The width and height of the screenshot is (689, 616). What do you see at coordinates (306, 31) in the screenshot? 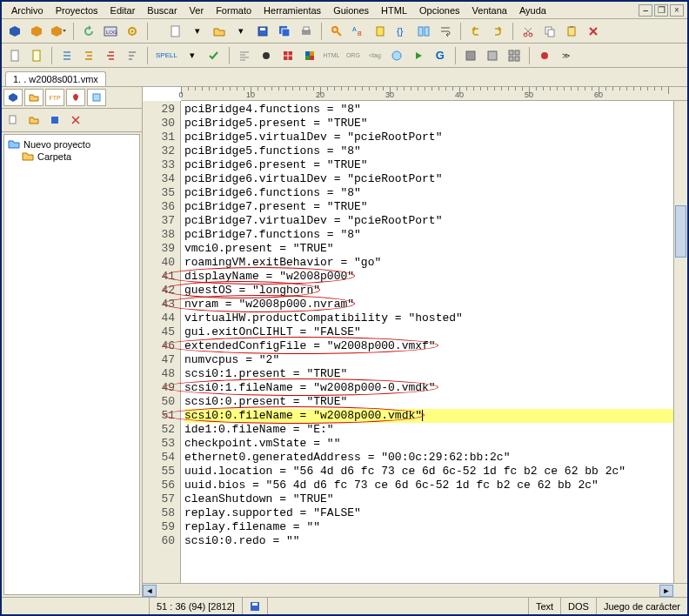
I see `print-icon` at bounding box center [306, 31].